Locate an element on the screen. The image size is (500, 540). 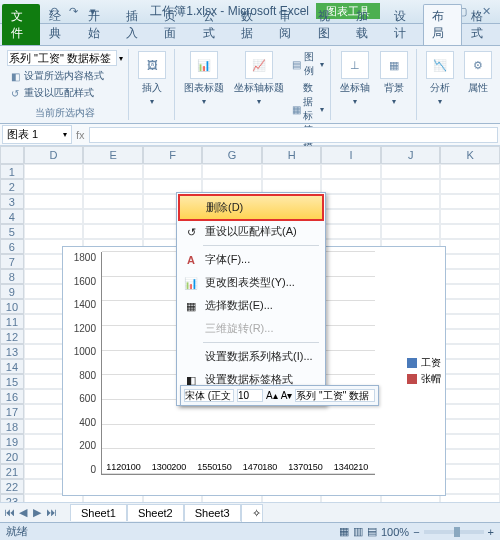
selection-combo is located at coordinates (62, 58).